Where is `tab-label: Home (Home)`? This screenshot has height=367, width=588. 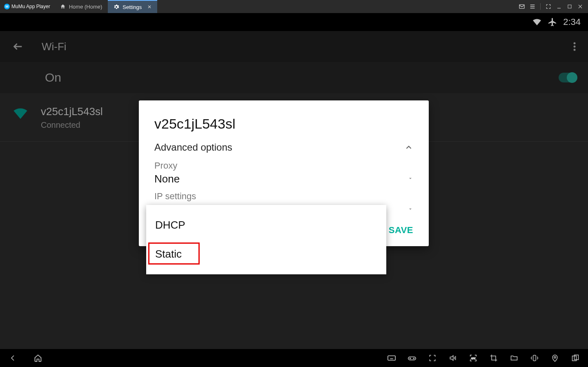
tab-label: Home (Home) is located at coordinates (86, 7).